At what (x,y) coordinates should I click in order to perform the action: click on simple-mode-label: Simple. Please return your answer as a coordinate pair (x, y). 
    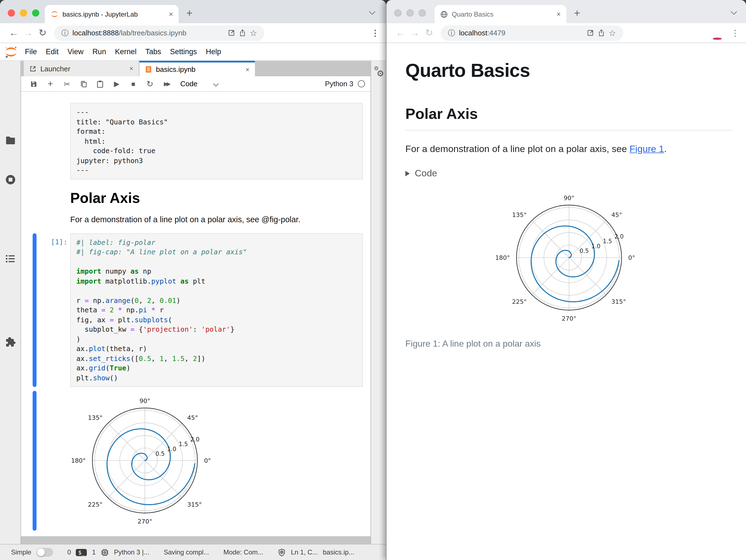
    Looking at the image, I should click on (21, 552).